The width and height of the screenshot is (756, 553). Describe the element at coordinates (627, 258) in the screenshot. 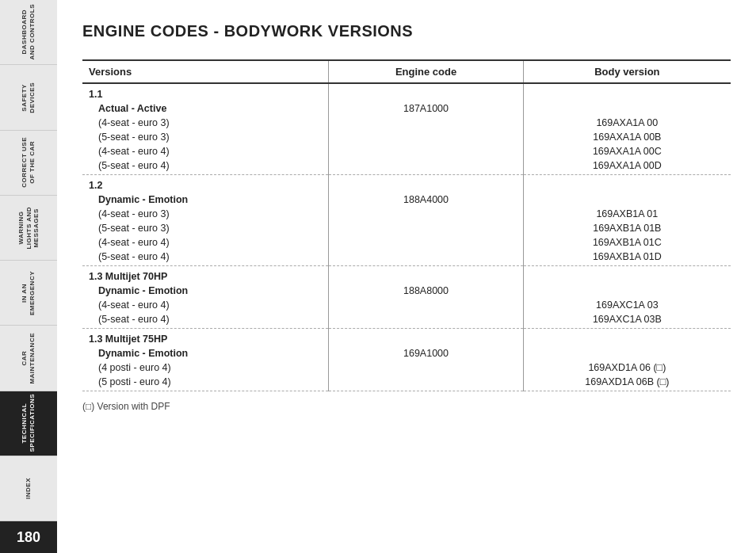

I see `body-version: 169AXB1A 01D` at that location.